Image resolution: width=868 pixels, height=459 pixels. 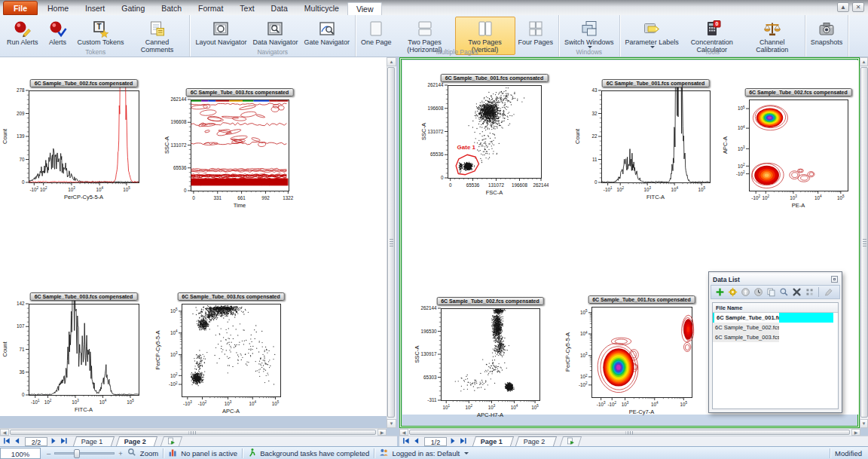 I want to click on left-vertical-scrollbar: ▲▼, so click(x=392, y=243).